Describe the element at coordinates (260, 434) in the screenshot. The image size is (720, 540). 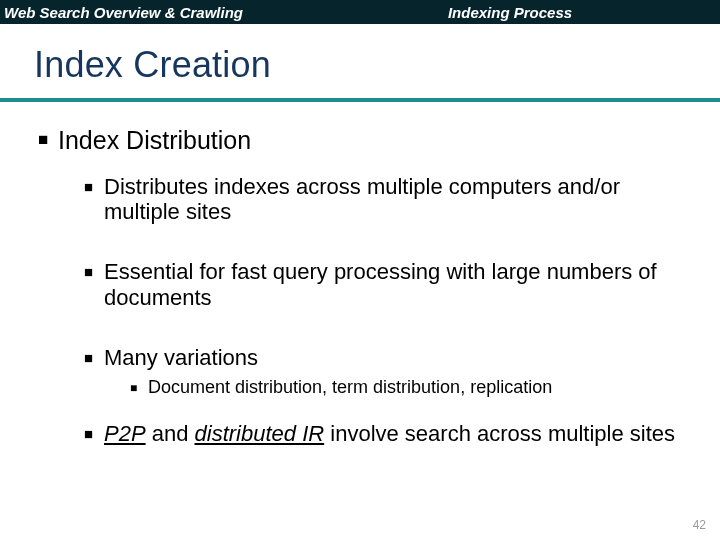
I see `term-distributed-ir: distributed IR` at that location.